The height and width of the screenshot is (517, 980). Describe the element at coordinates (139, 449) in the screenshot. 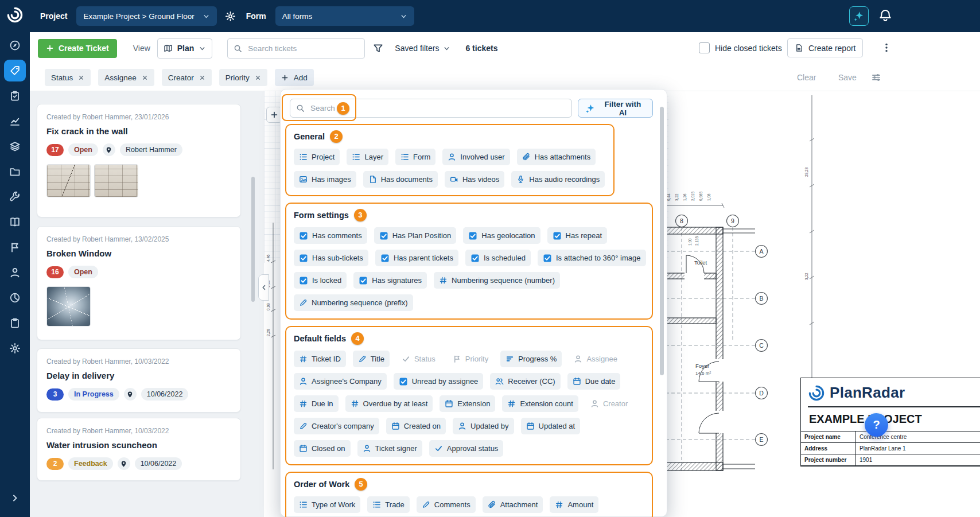

I see `ticket-card: Created by Robert Hammer, 10/03/2022 Wat…` at that location.